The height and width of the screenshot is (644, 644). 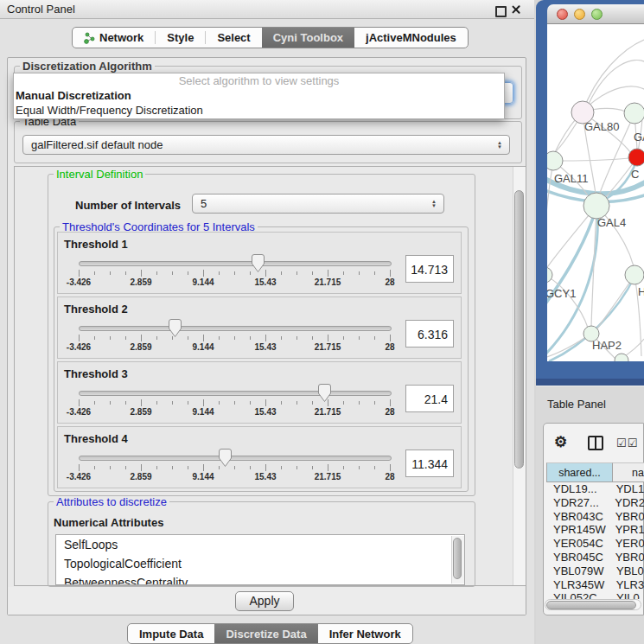 I want to click on discretization-algorithm-group-title: Discretization Algorithm, so click(x=87, y=66).